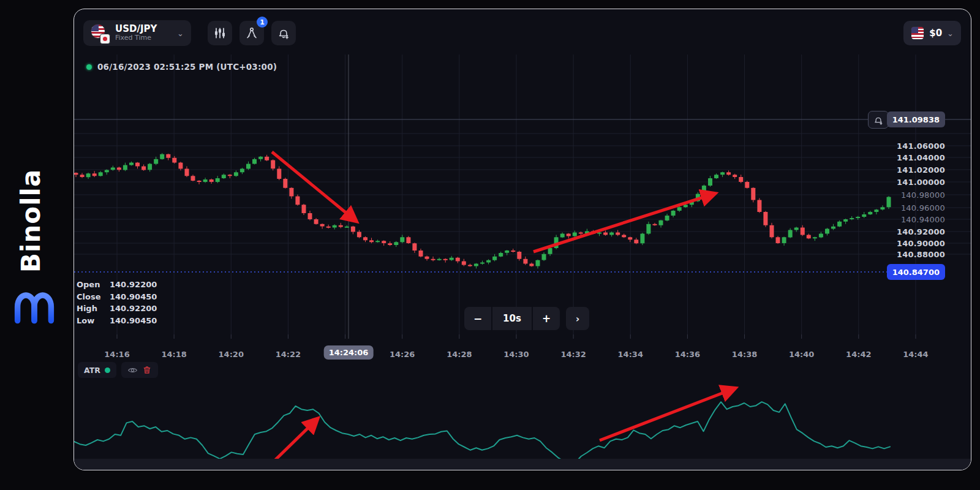 The image size is (980, 490). What do you see at coordinates (916, 119) in the screenshot?
I see `alert-price-label: 141.09838` at bounding box center [916, 119].